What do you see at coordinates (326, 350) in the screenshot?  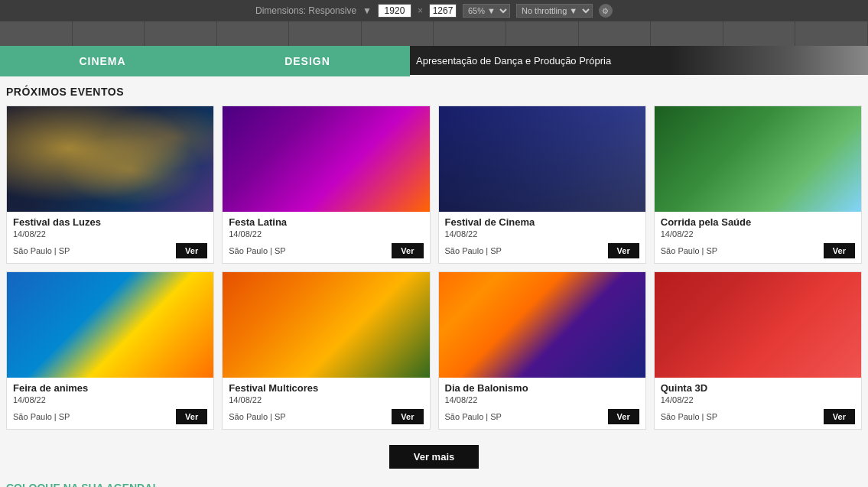 I see `event-card-5: Festival Multicores 14/08/22 São Paulo |…` at bounding box center [326, 350].